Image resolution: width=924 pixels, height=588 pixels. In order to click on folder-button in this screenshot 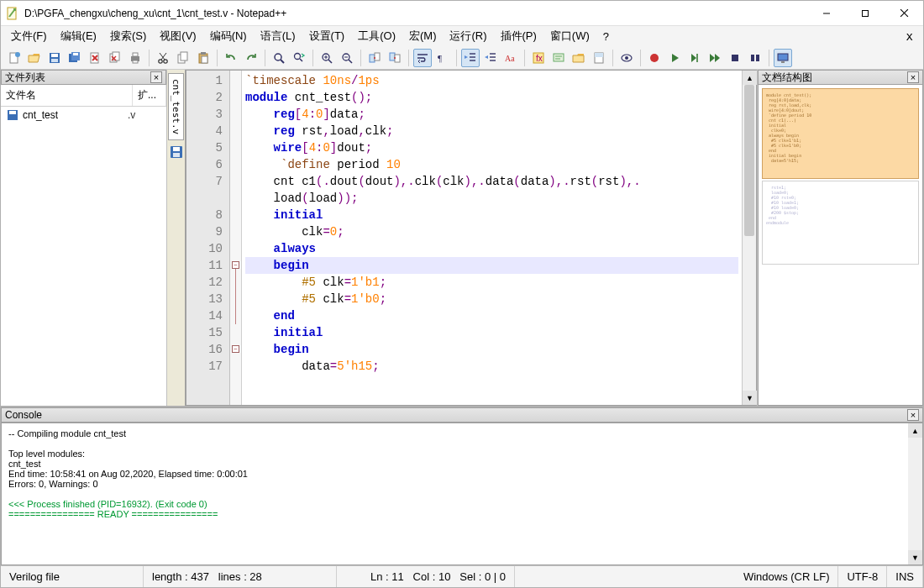, I will do `click(579, 58)`.